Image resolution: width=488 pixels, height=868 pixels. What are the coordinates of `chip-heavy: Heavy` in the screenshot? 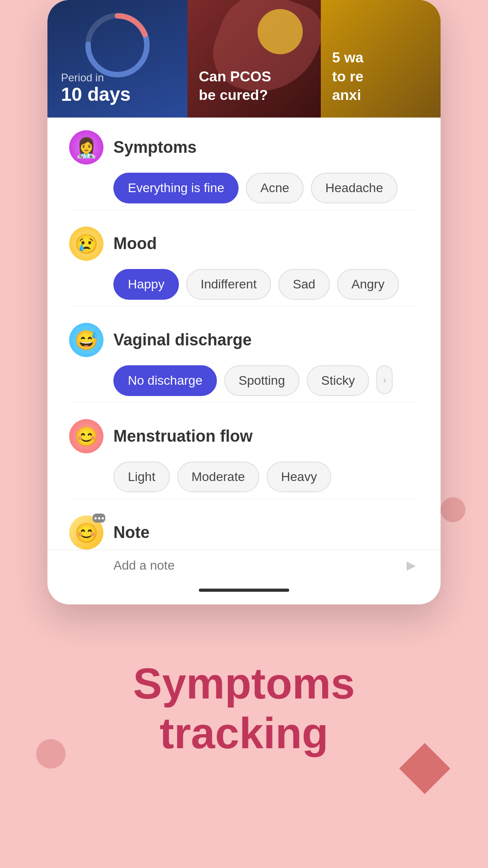 It's located at (299, 477).